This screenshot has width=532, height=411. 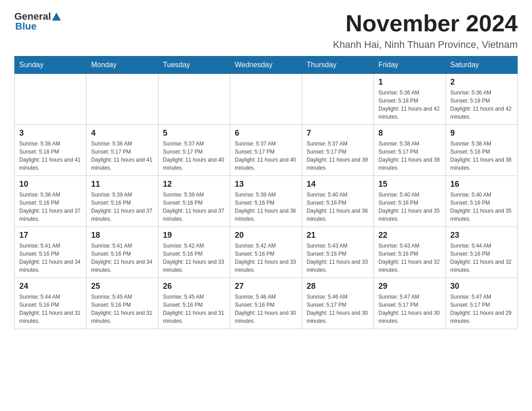 What do you see at coordinates (122, 235) in the screenshot?
I see `day-number: 18` at bounding box center [122, 235].